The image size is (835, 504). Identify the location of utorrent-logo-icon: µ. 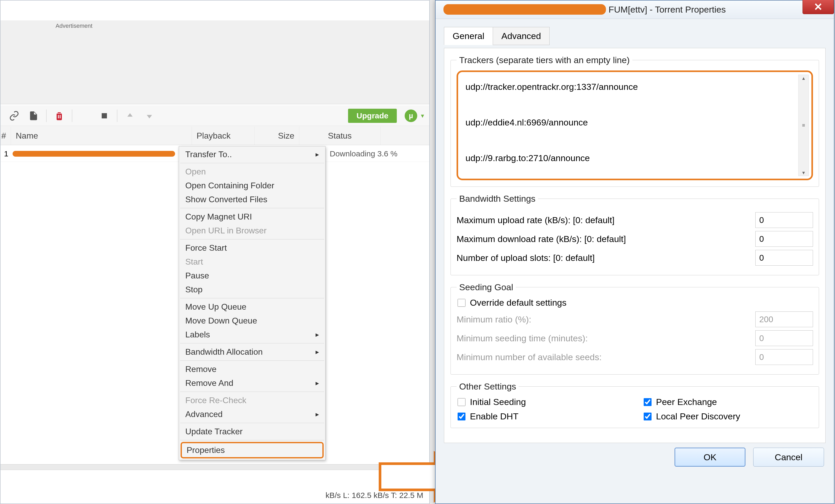
(411, 116).